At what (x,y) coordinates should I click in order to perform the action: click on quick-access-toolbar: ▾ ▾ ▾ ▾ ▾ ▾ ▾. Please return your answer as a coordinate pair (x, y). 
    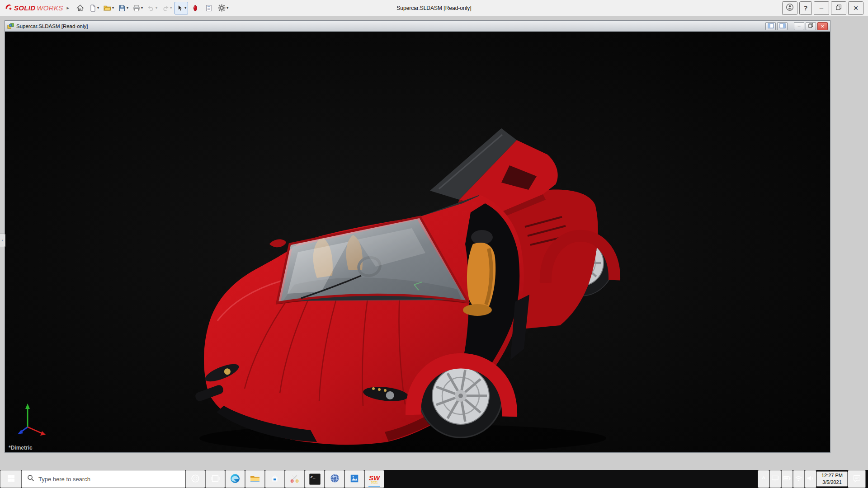
    Looking at the image, I should click on (152, 8).